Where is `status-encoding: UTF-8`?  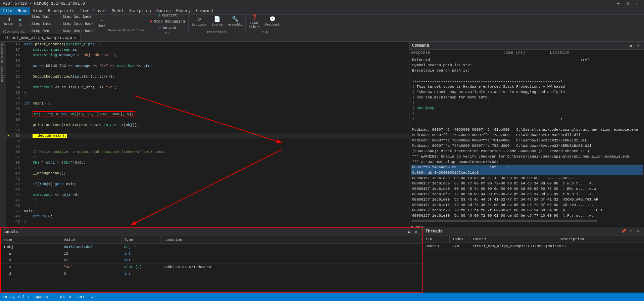 status-encoding: UTF-8 is located at coordinates (66, 297).